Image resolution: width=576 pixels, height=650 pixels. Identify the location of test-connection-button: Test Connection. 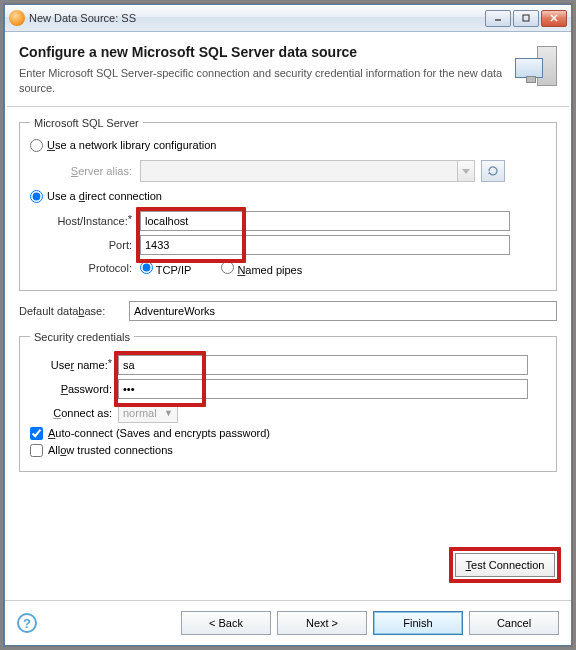
(505, 565).